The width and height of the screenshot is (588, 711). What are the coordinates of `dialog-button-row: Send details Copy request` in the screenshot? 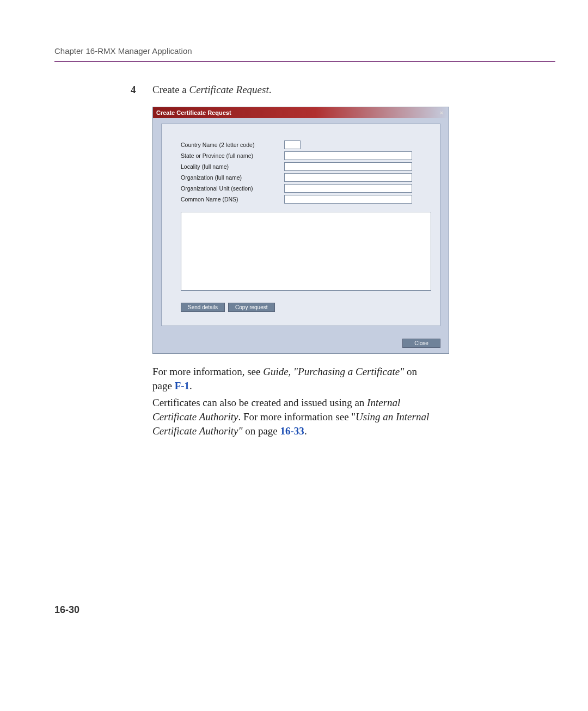 It's located at (308, 307).